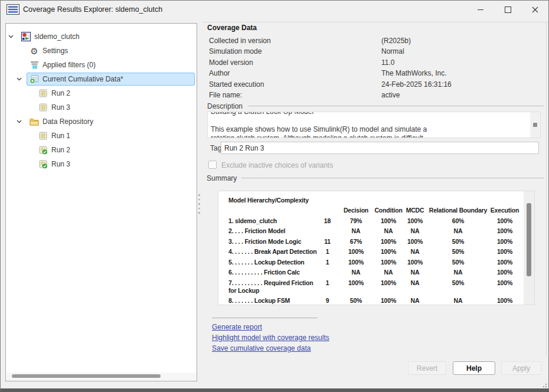 The height and width of the screenshot is (392, 549). Describe the element at coordinates (381, 287) in the screenshot. I see `table-row: 7. . . . . . . . . . Required Friction f…` at that location.